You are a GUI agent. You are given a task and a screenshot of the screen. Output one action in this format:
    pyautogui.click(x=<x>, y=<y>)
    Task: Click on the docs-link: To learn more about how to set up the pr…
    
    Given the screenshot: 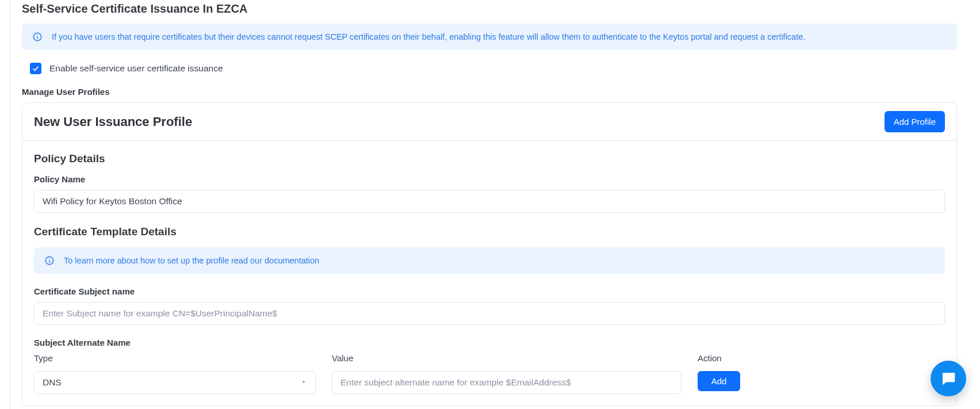 What is the action you would take?
    pyautogui.click(x=192, y=261)
    